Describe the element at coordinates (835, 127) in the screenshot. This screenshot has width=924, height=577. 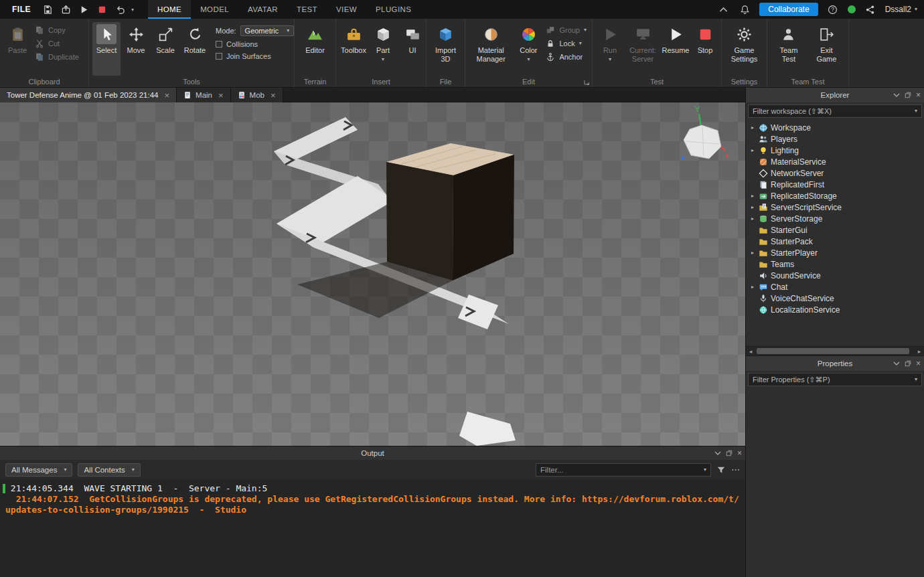
I see `explorer-item-workspace: ▸Workspace` at that location.